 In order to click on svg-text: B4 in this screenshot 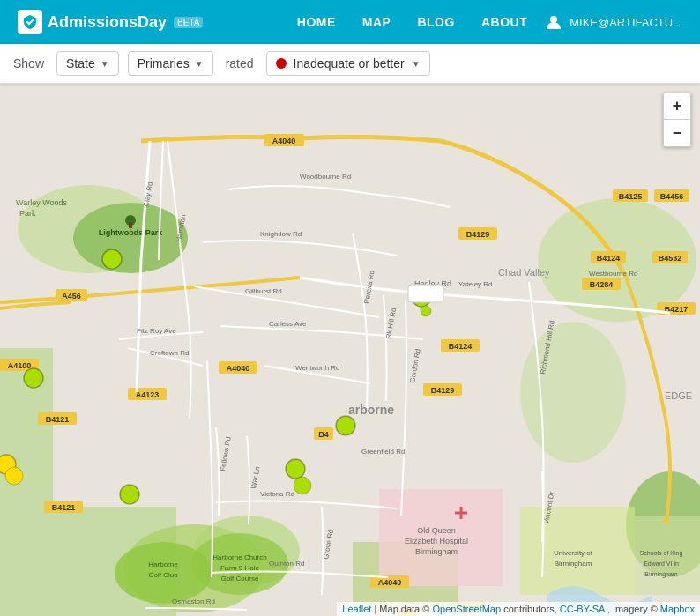, I will do `click(324, 434)`.